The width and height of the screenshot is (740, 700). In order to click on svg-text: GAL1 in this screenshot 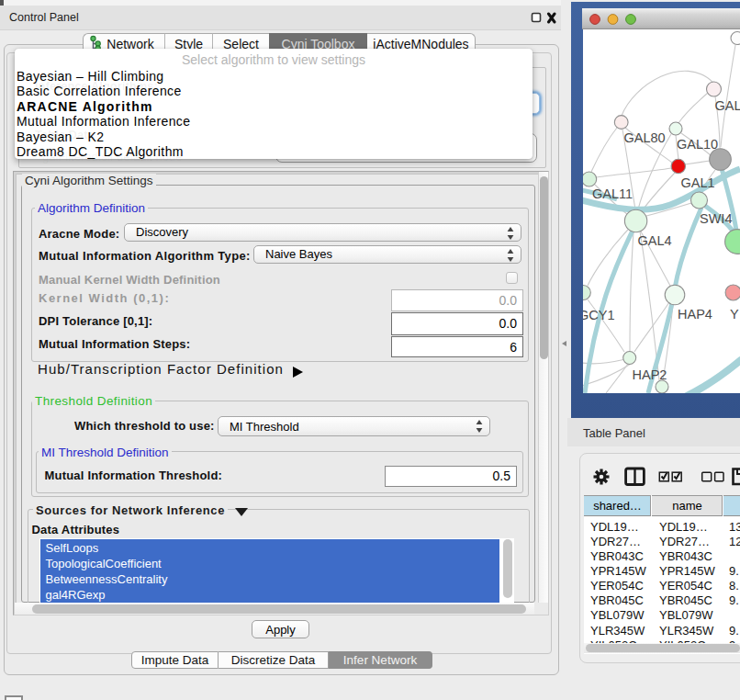, I will do `click(698, 183)`.